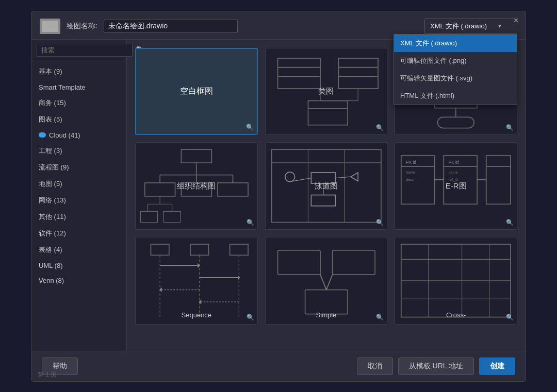 The height and width of the screenshot is (392, 557). What do you see at coordinates (196, 315) in the screenshot?
I see `template-label-sequence: Sequence` at bounding box center [196, 315].